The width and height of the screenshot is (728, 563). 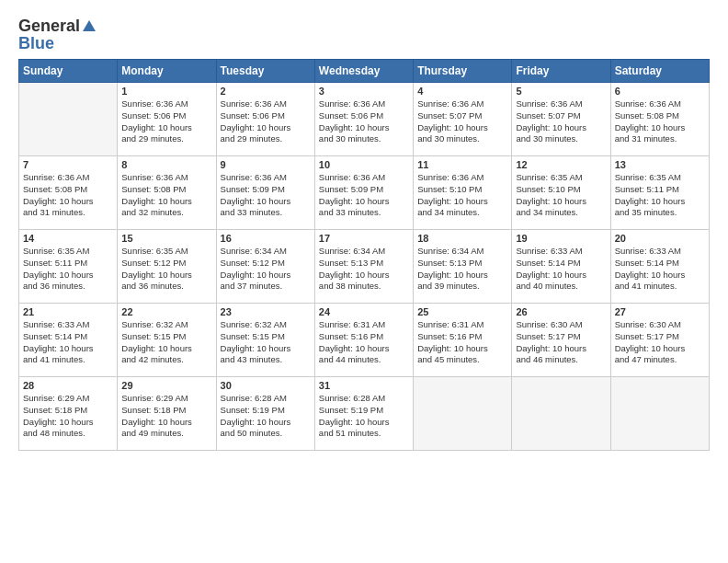 What do you see at coordinates (68, 267) in the screenshot?
I see `calendar-cell: 14Sunrise: 6:35 AM Sunset: 5:11 PM Dayli…` at bounding box center [68, 267].